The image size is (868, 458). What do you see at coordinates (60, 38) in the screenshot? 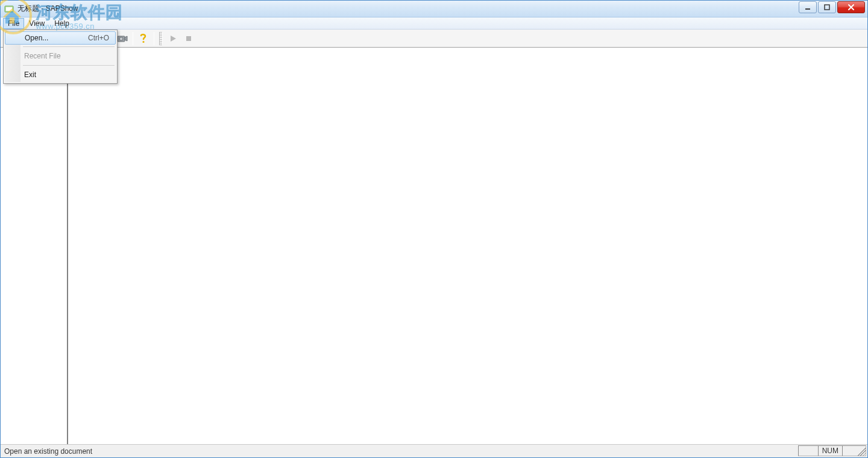
I see `menu-item-open: Open... Ctrl+O` at bounding box center [60, 38].